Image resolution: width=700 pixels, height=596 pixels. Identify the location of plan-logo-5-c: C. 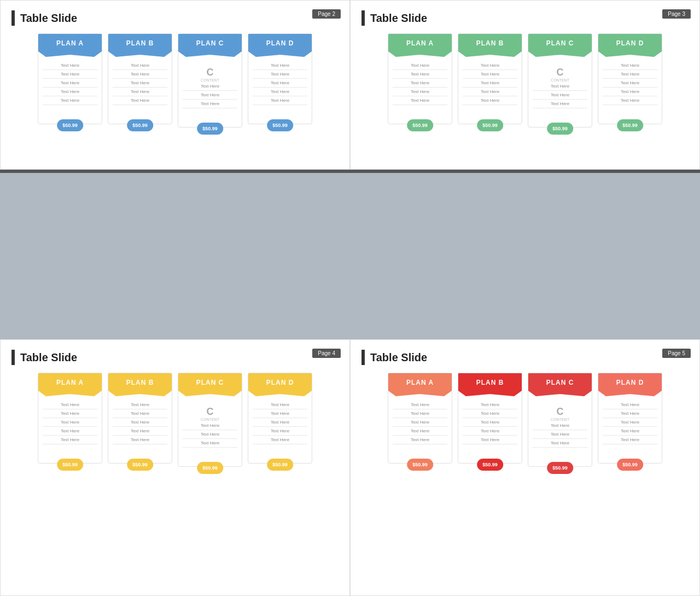
(560, 409).